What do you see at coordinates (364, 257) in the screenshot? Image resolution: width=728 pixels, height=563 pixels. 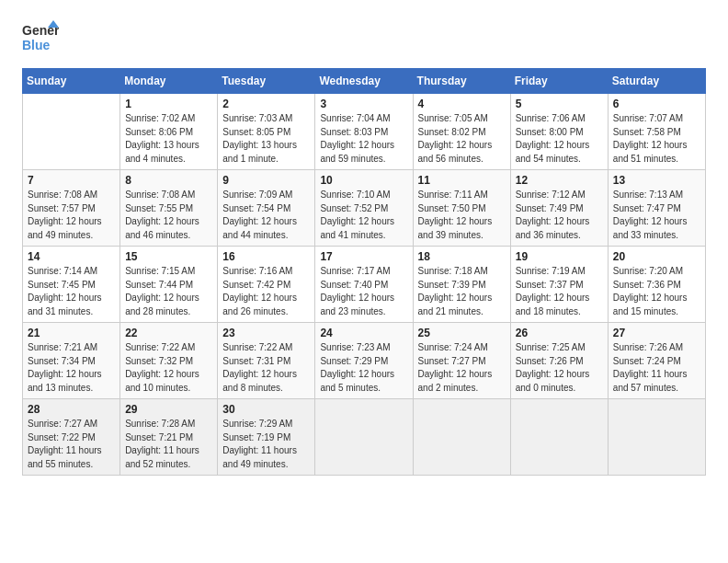 I see `day-number: 17` at bounding box center [364, 257].